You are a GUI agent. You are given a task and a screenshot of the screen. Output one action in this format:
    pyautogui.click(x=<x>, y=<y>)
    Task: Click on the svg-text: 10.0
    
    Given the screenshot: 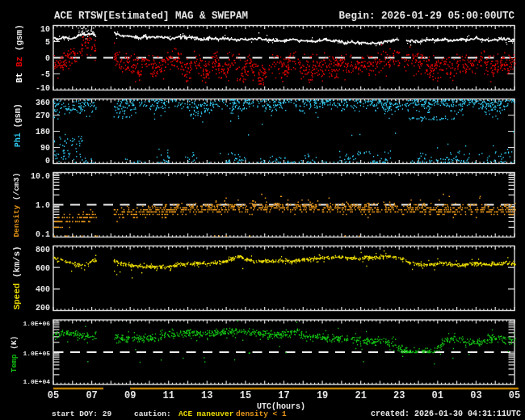 What is the action you would take?
    pyautogui.click(x=40, y=176)
    